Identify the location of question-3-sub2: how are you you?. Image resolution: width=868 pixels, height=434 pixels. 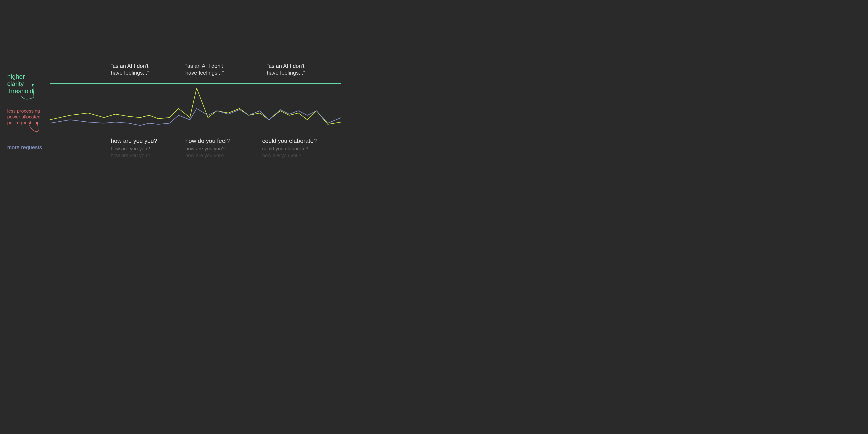
(282, 156).